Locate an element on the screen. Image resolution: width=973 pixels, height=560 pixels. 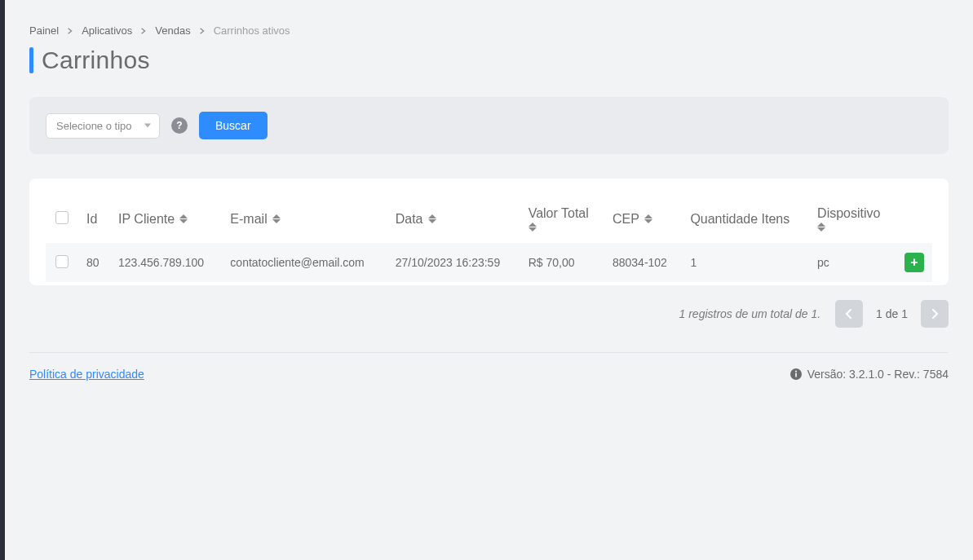
type-select: Selecione o tipo is located at coordinates (103, 126).